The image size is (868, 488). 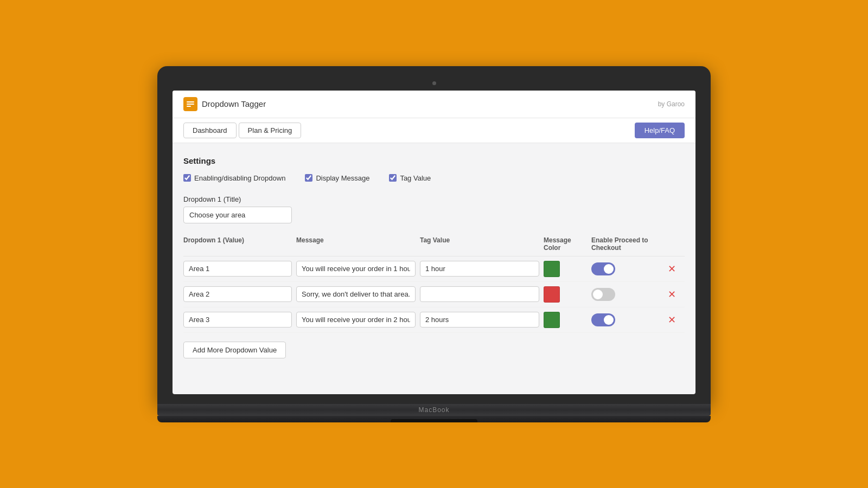 I want to click on laptop-foot, so click(x=434, y=419).